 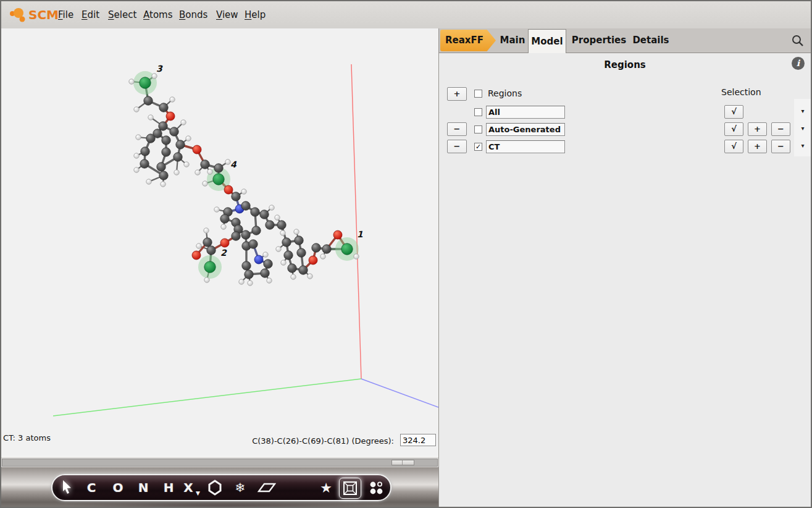 What do you see at coordinates (781, 146) in the screenshot?
I see `region-ct-remove-selection-button: −` at bounding box center [781, 146].